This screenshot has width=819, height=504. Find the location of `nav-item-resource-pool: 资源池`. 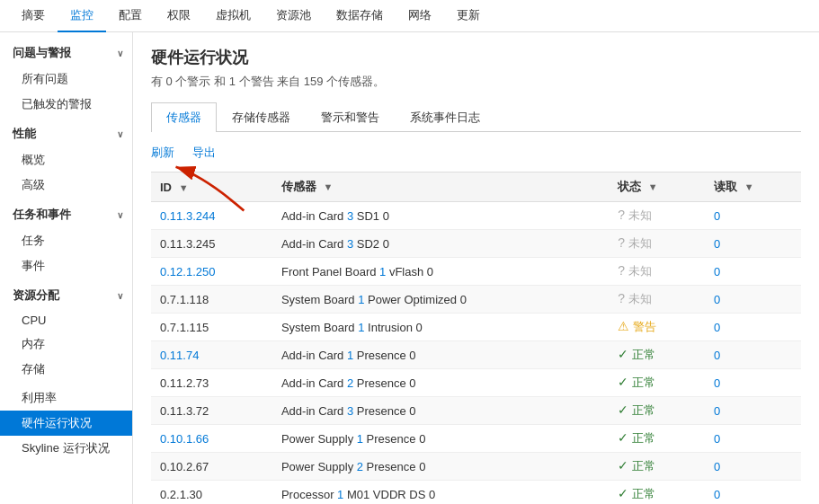

nav-item-resource-pool: 资源池 is located at coordinates (293, 16).